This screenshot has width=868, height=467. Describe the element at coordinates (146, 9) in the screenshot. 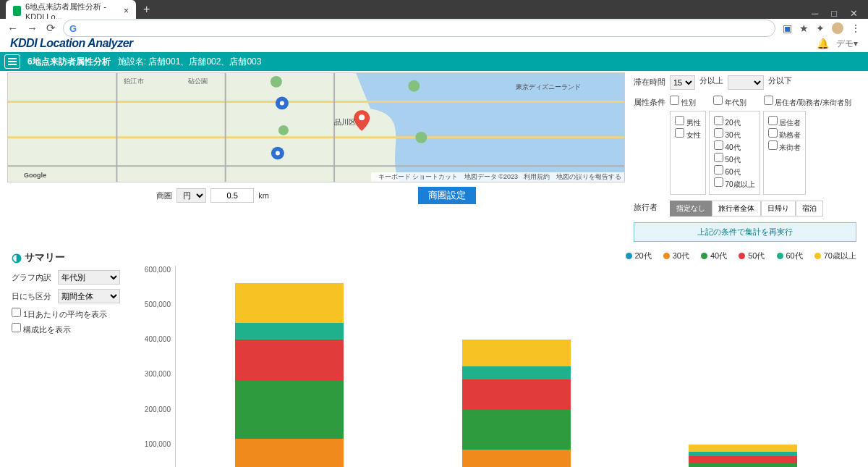

I see `new-tab-button: +` at that location.